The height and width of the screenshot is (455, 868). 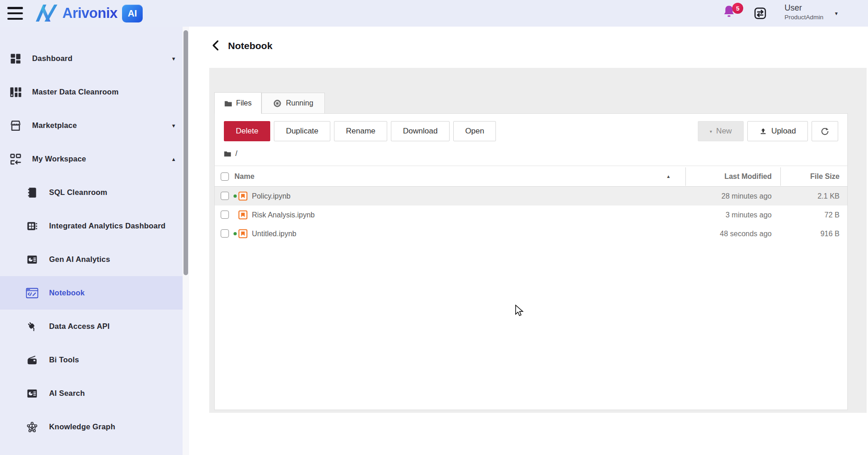 I want to click on sidebar-item-marketplace: Marketplace ▼, so click(x=91, y=126).